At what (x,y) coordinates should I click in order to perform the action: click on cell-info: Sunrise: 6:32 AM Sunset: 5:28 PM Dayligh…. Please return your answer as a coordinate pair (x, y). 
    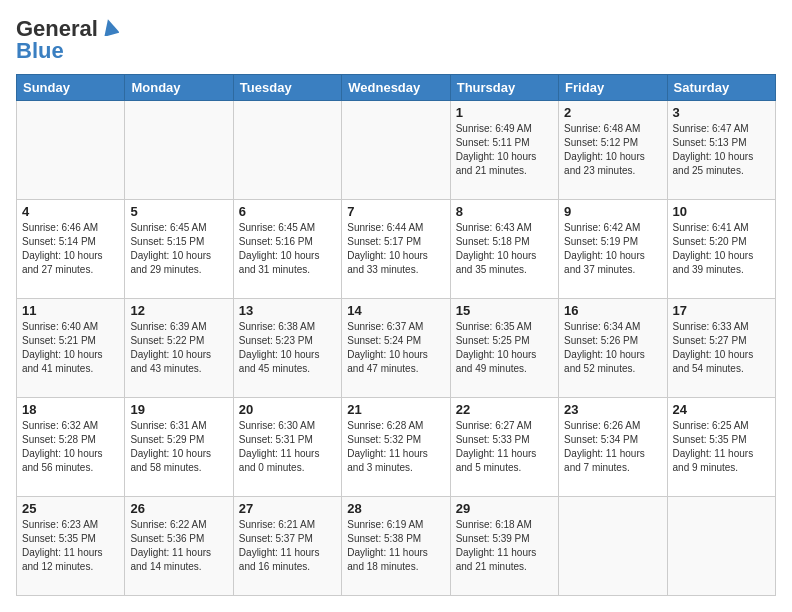
    Looking at the image, I should click on (70, 447).